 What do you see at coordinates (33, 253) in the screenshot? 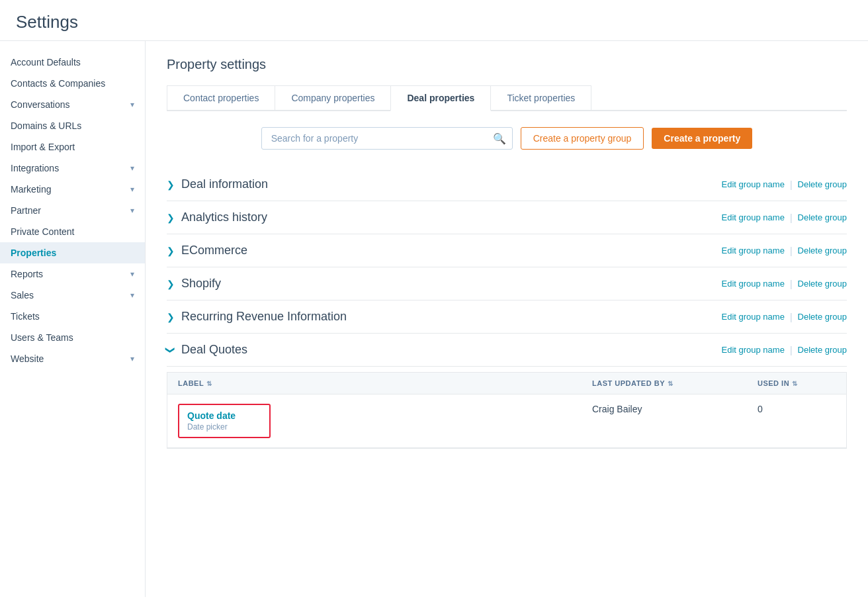
I see `sidebar-item-label: Properties` at bounding box center [33, 253].